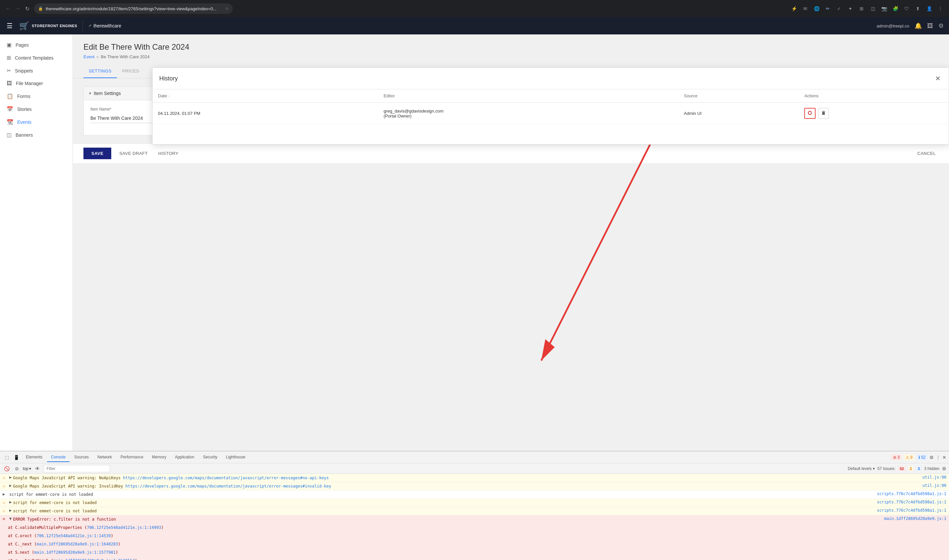 The width and height of the screenshot is (949, 560). Describe the element at coordinates (895, 9) in the screenshot. I see `puzzle-icon: 🧩` at that location.